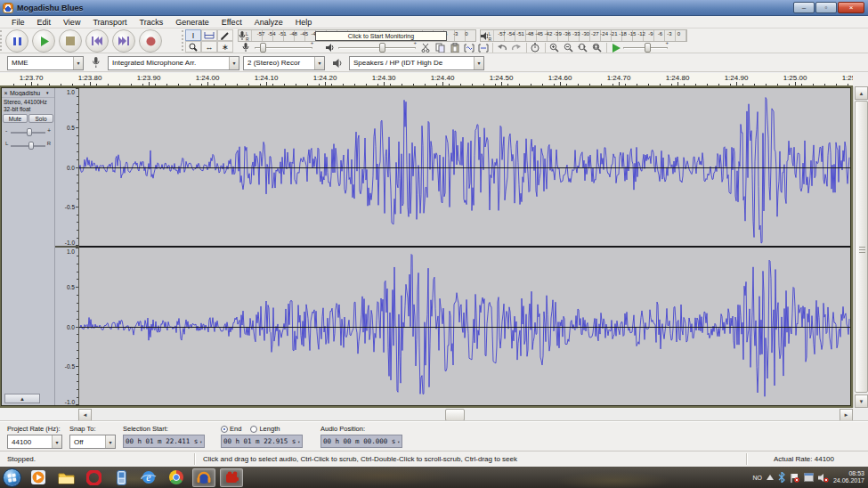 The image size is (868, 488). I want to click on menu-help: Help, so click(304, 22).